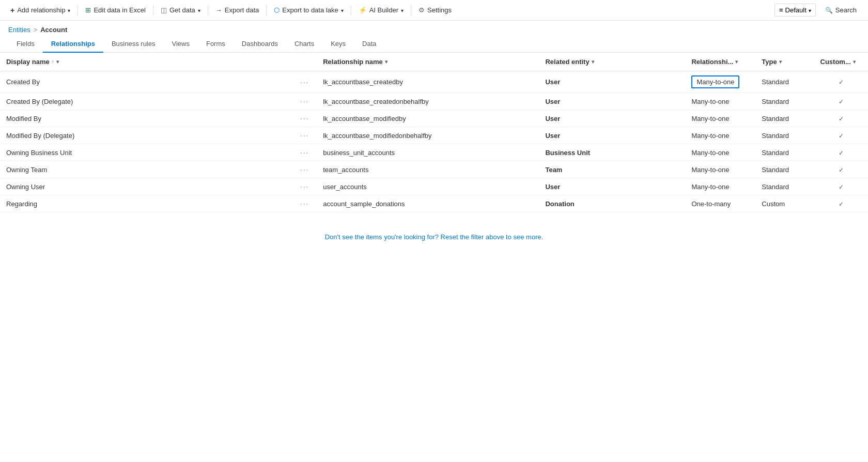  What do you see at coordinates (829, 10) in the screenshot?
I see `search-icon` at bounding box center [829, 10].